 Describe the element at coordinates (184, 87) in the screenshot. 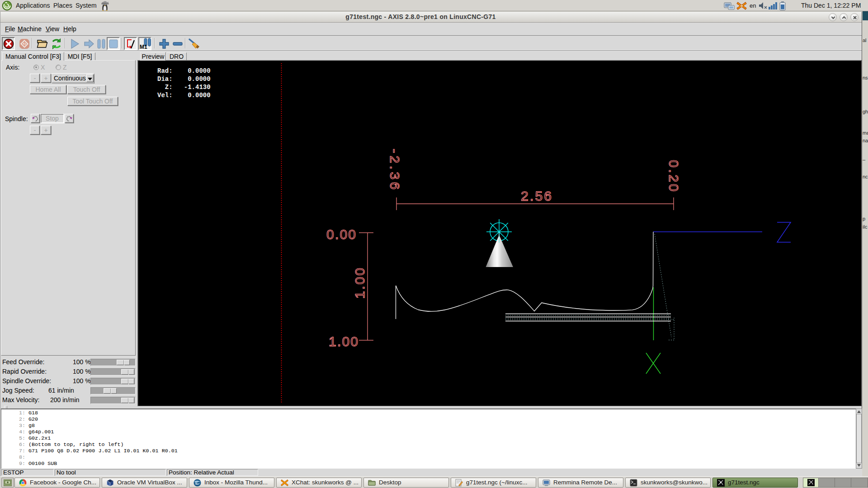

I see `svg-text: Z: -1.4130` at that location.